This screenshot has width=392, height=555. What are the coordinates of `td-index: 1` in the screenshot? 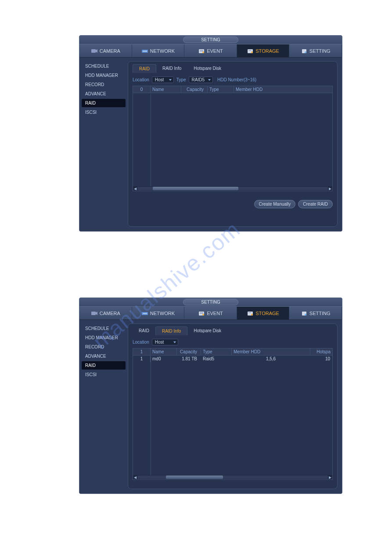 It's located at (142, 359).